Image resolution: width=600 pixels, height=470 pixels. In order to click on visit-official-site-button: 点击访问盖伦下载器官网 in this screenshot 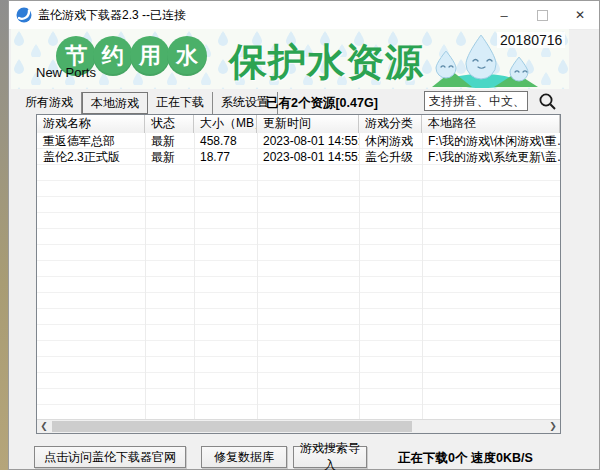, I will do `click(110, 457)`.